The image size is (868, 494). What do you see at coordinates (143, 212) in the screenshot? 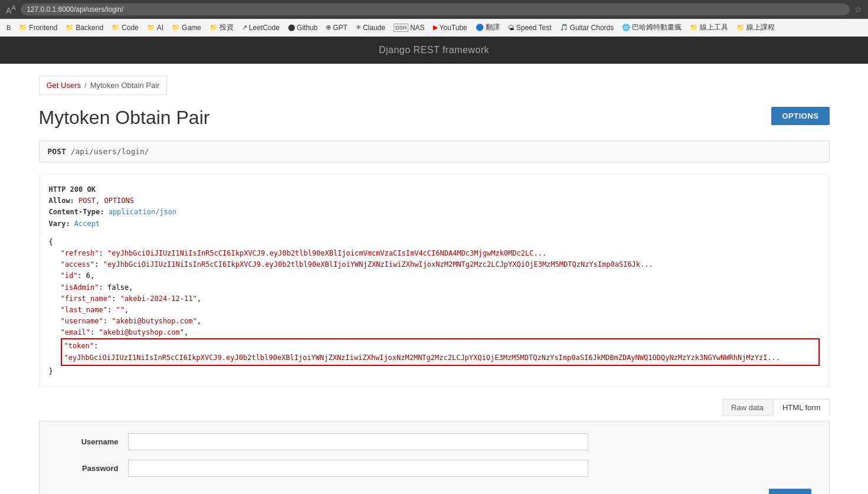
I see `content-type-value: application/json` at bounding box center [143, 212].